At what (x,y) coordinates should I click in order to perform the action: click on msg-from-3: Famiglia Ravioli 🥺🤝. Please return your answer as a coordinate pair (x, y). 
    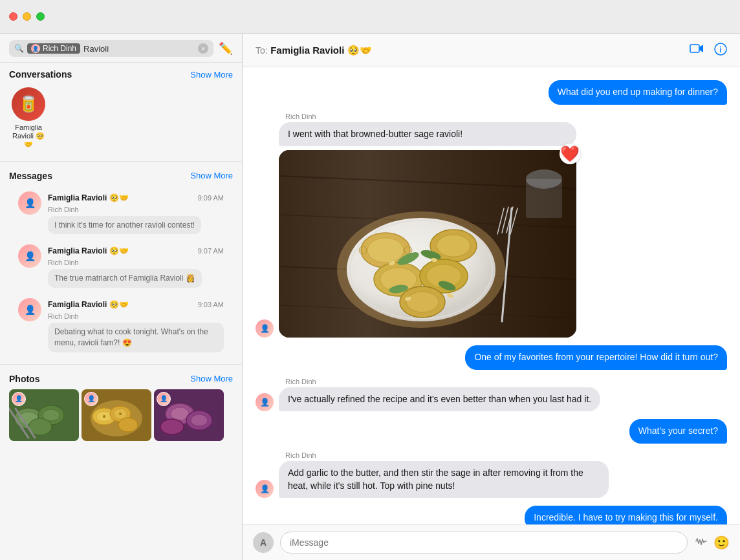
    Looking at the image, I should click on (88, 305).